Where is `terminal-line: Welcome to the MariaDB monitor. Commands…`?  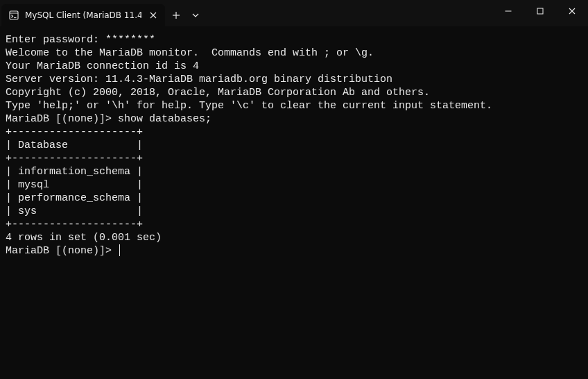 terminal-line: Welcome to the MariaDB monitor. Commands… is located at coordinates (294, 53).